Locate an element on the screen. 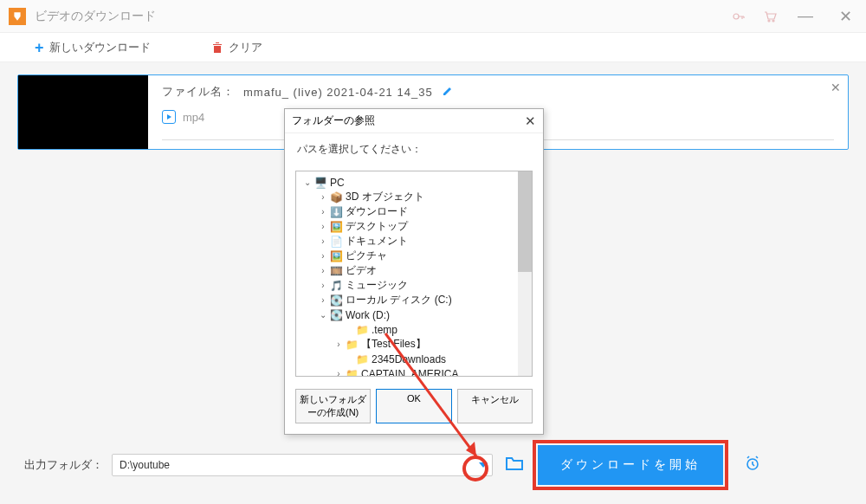 This screenshot has height=504, width=866. pictures-icon: 🖼️ is located at coordinates (336, 256).